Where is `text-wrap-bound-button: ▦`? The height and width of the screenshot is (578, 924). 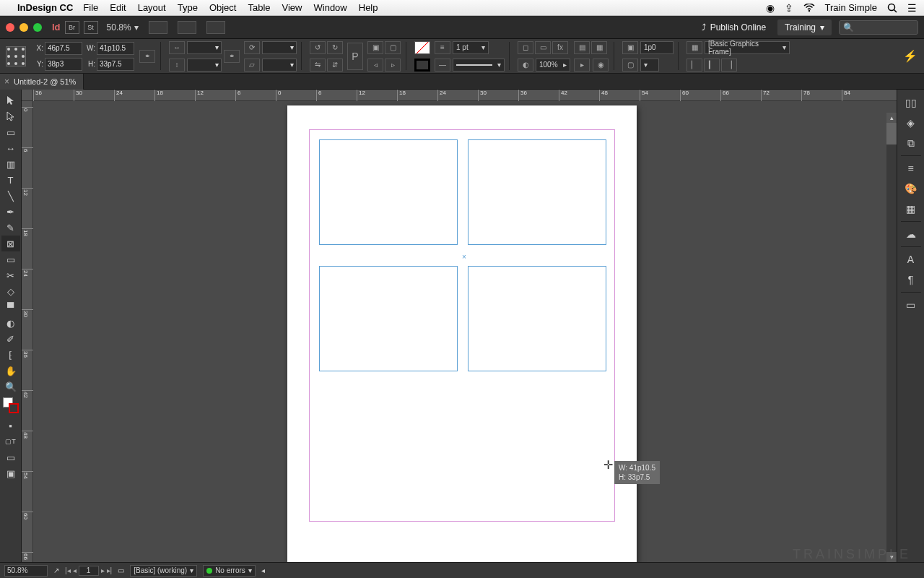 text-wrap-bound-button: ▦ is located at coordinates (599, 48).